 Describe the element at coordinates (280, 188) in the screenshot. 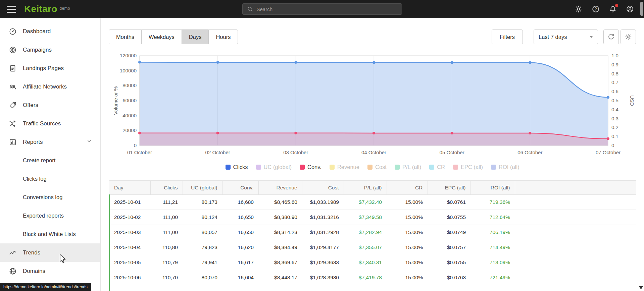

I see `column-header: Revenue` at that location.